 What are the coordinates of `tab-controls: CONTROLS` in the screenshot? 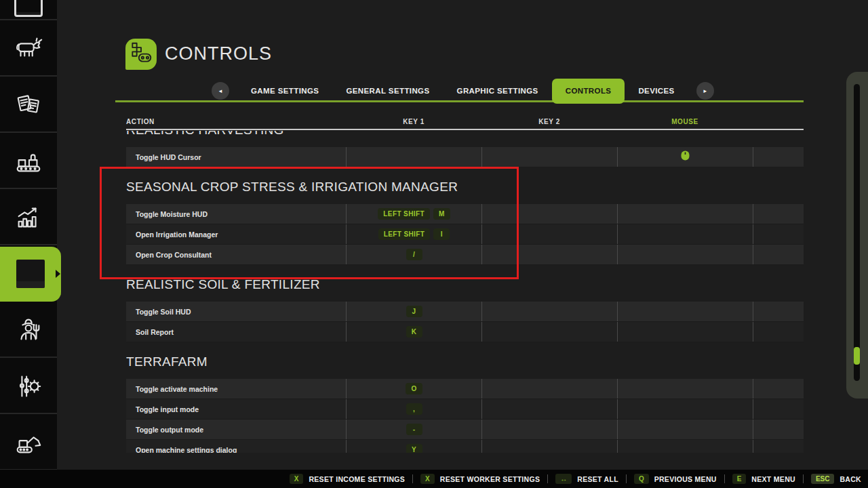 It's located at (589, 91).